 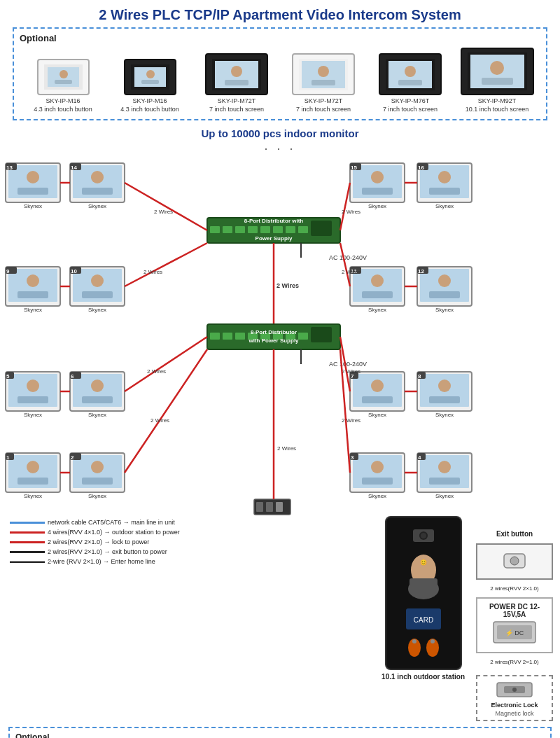 What do you see at coordinates (348, 258) in the screenshot?
I see `svg-text: AC 100-240V` at bounding box center [348, 258].